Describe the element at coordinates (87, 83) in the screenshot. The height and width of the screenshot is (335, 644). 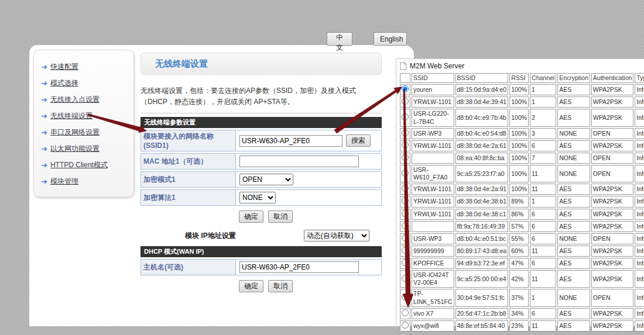
I see `sidebar-item: ➔ 模式选择` at that location.